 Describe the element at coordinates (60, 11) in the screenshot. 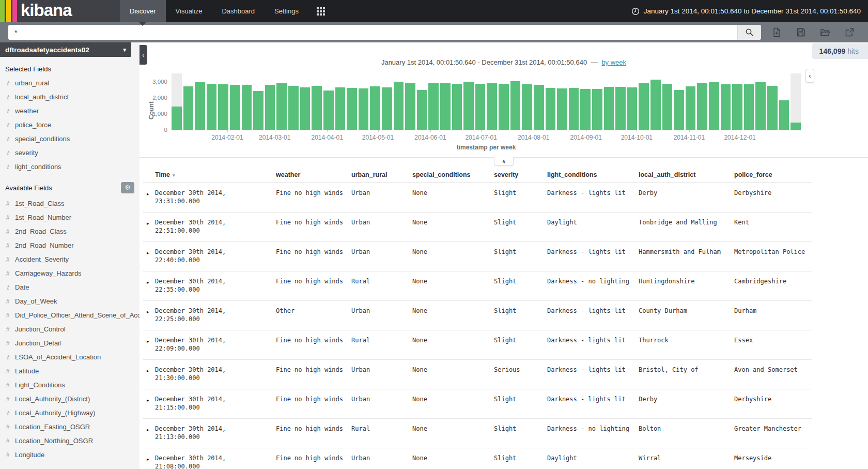

I see `kibana-logo: kibana` at that location.